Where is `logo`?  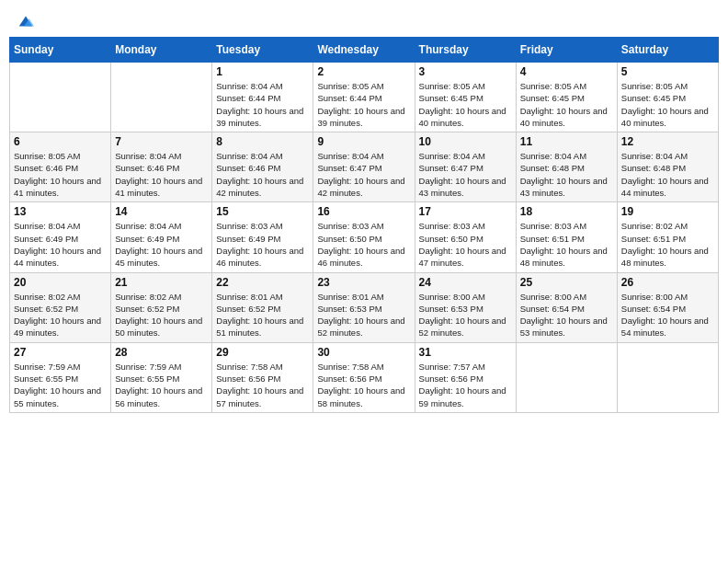 logo is located at coordinates (26, 19).